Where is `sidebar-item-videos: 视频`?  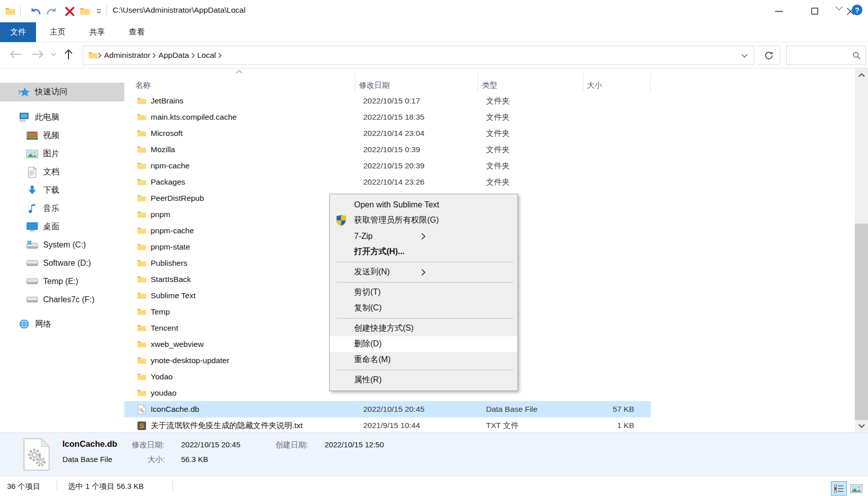
sidebar-item-videos: 视频 is located at coordinates (62, 135).